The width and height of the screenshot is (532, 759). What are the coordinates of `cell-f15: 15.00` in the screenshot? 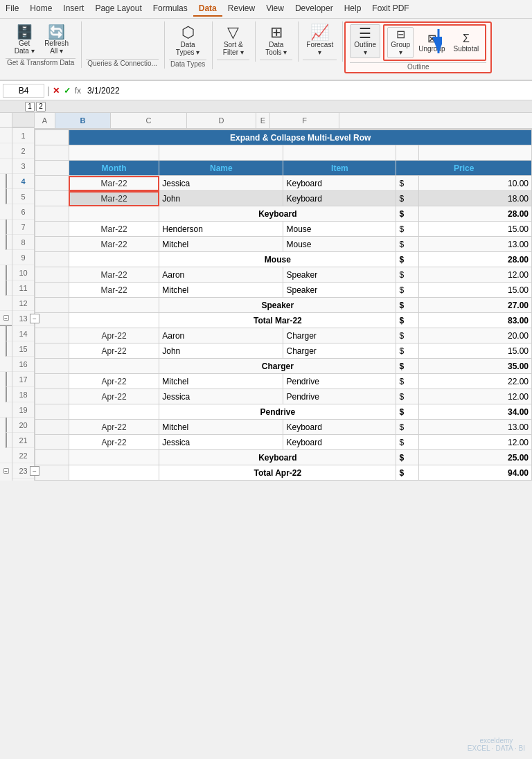 It's located at (475, 351).